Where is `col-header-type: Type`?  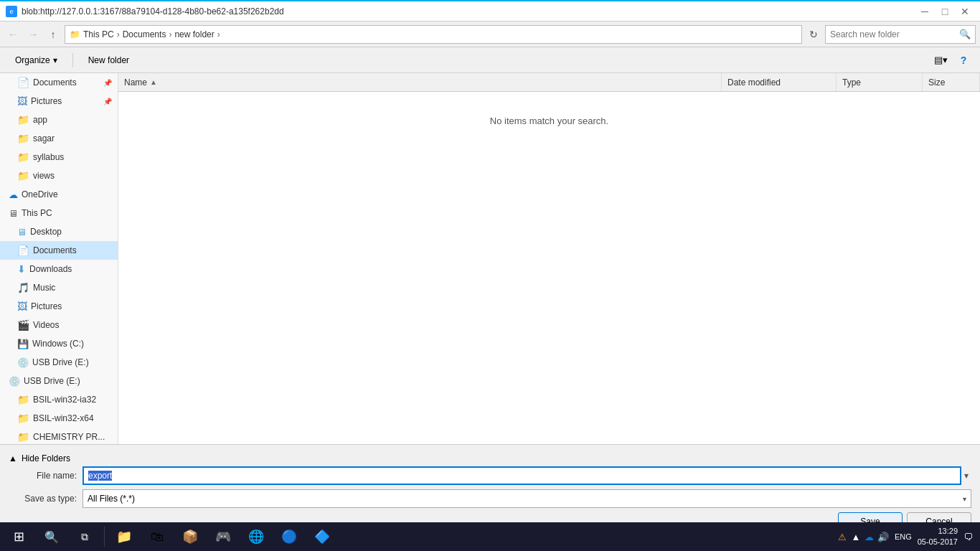 col-header-type: Type is located at coordinates (880, 82).